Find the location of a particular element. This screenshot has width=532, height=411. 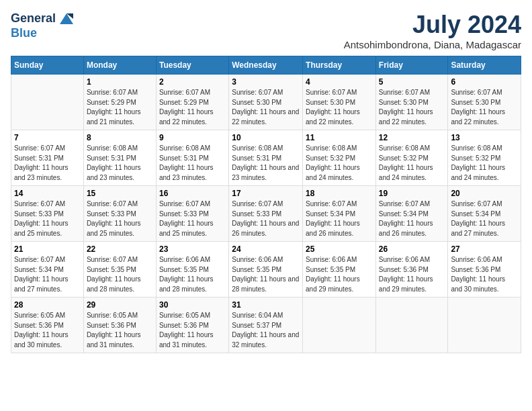

calendar-cell: 19 Sunrise: 6:07 AMSunset: 5:34 PMDaylig… is located at coordinates (412, 214).